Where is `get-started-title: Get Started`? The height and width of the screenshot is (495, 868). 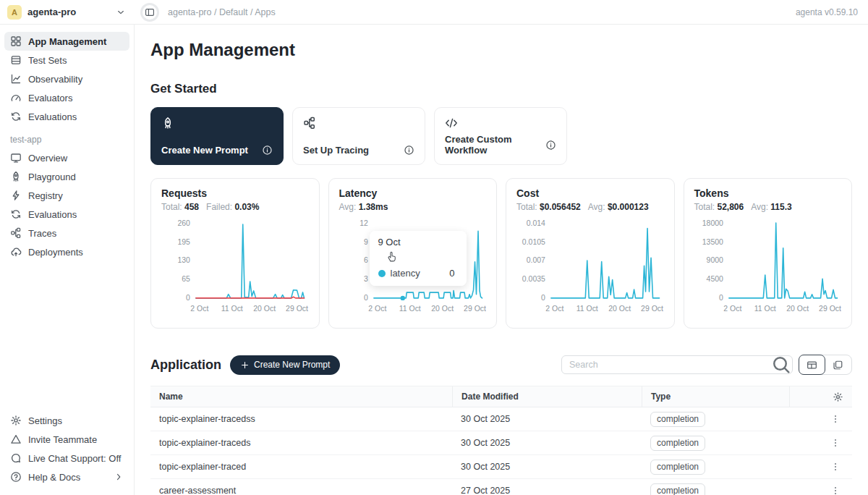 get-started-title: Get Started is located at coordinates (501, 89).